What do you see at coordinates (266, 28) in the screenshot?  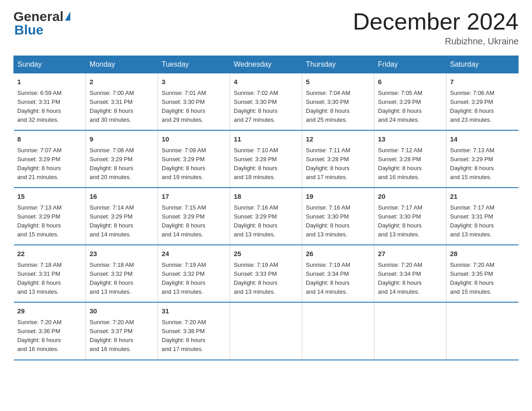 I see `page-header: General Blue December 2024 Rubizhne, Ukr…` at bounding box center [266, 28].